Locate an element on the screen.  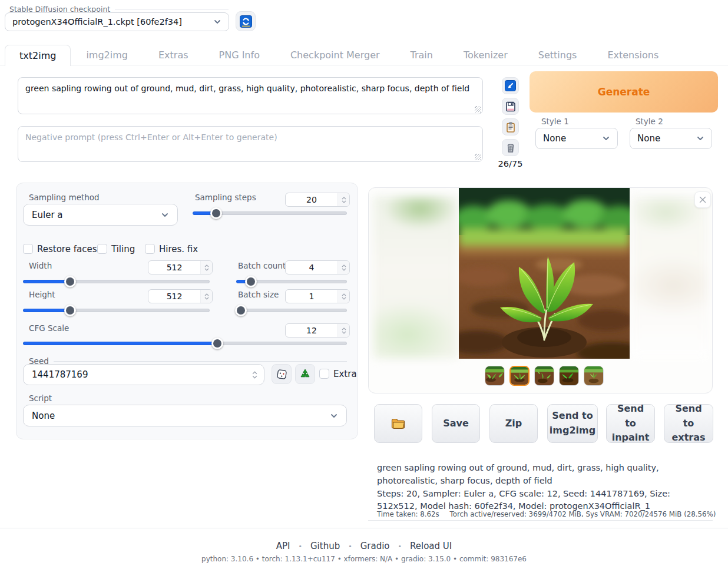
negative-prompt-resize-grip is located at coordinates (478, 157).